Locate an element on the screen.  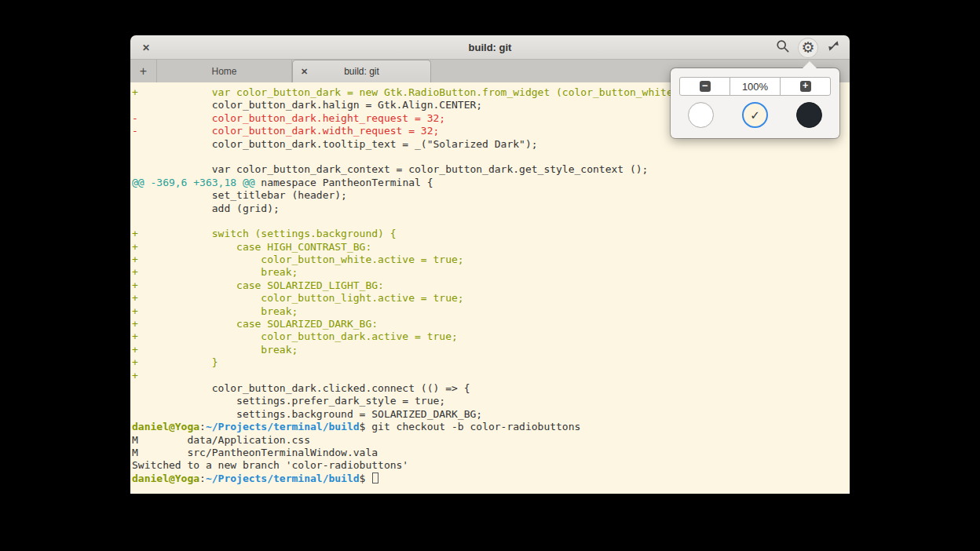
terminal-line: + } is located at coordinates (491, 363).